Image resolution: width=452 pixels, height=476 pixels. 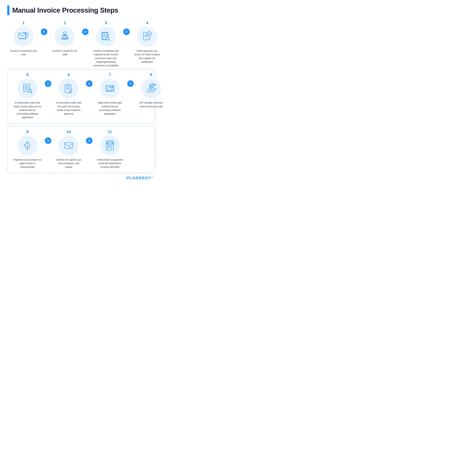 I want to click on step-icon-circle-8: $ $ + +, so click(x=151, y=89).